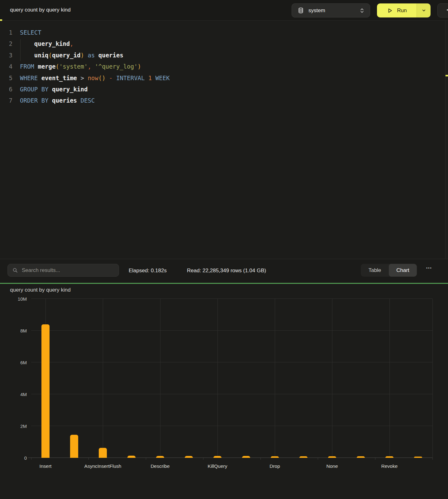 This screenshot has height=499, width=448. What do you see at coordinates (332, 466) in the screenshot?
I see `x-category-label: None` at bounding box center [332, 466].